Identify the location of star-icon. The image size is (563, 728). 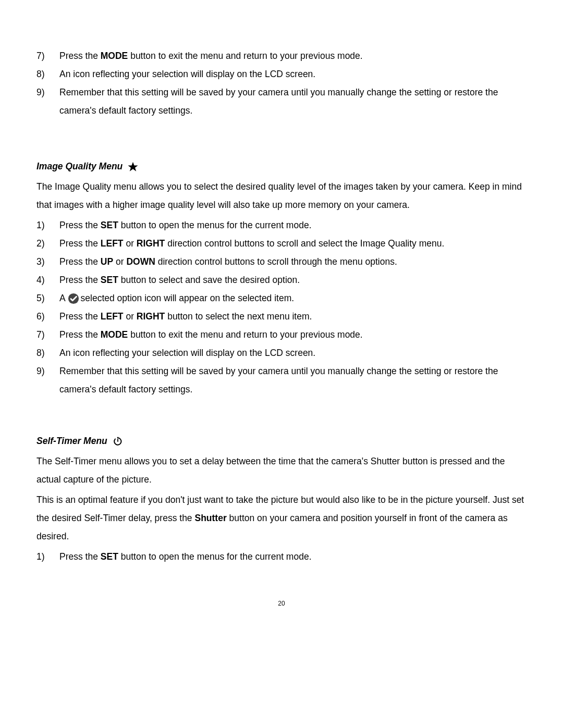
(133, 167).